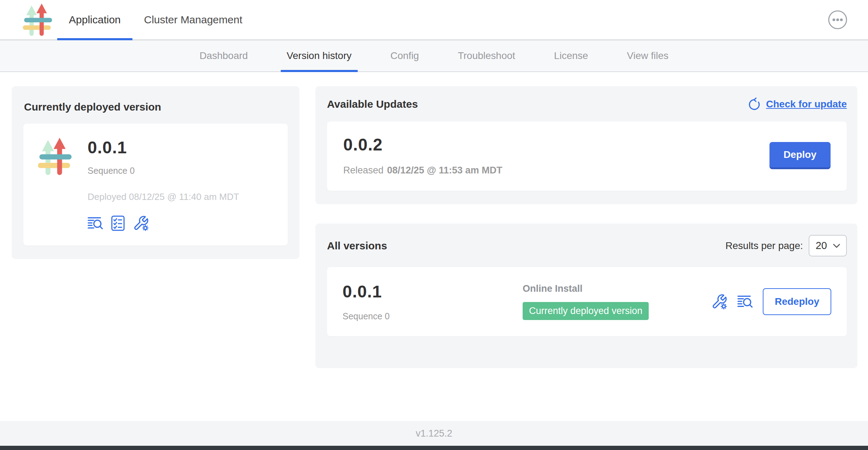 This screenshot has width=868, height=450. What do you see at coordinates (434, 448) in the screenshot?
I see `bottom-edge-bar` at bounding box center [434, 448].